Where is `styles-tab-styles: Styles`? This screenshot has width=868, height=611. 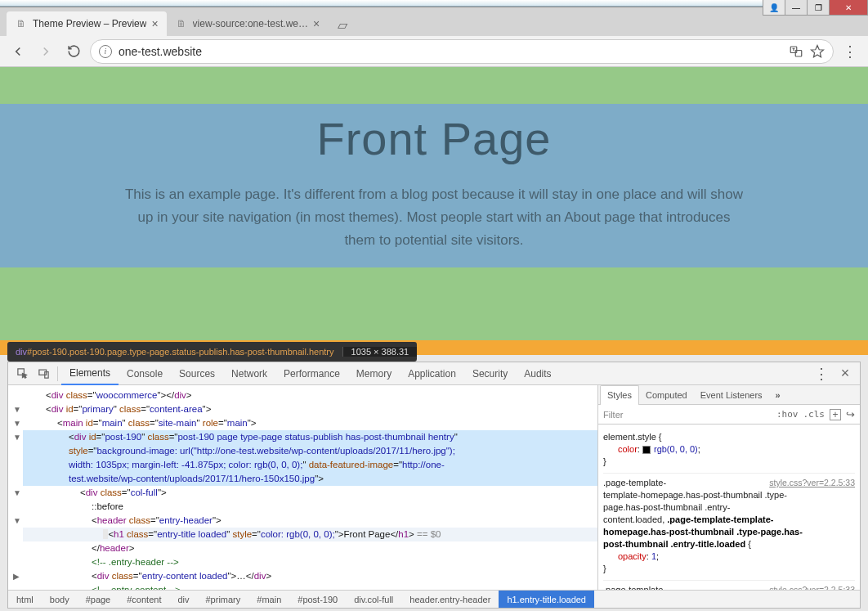
styles-tab-styles: Styles is located at coordinates (620, 395).